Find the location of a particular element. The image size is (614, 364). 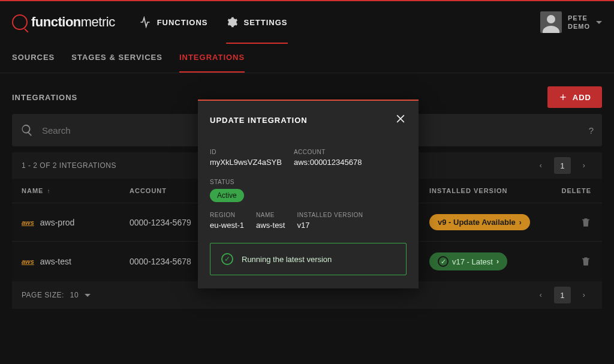

pager-top: ‹ 1 › is located at coordinates (562, 166).